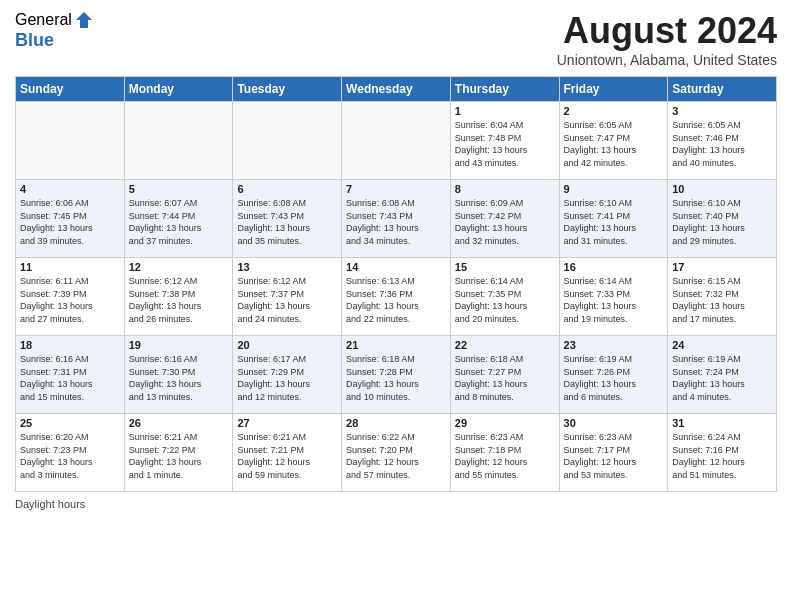 The height and width of the screenshot is (612, 792). I want to click on calendar-cell: 29Sunrise: 6:23 AMSunset: 7:18 PMDayligh…, so click(504, 453).